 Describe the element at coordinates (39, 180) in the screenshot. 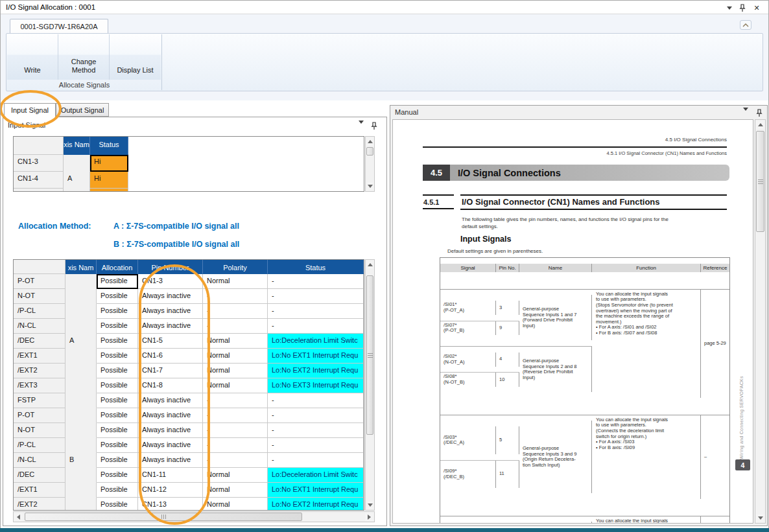

I see `table-cell: CN1-4` at that location.